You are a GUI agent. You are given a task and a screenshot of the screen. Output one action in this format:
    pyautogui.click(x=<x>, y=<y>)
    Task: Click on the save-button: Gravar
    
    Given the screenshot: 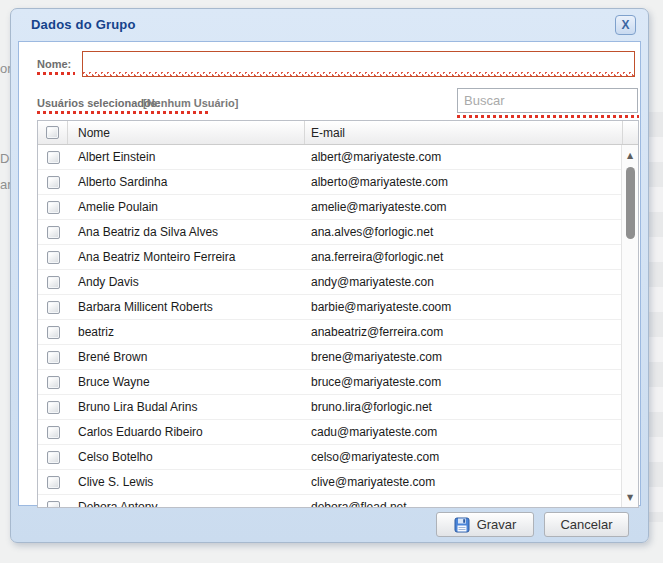 What is the action you would take?
    pyautogui.click(x=485, y=524)
    